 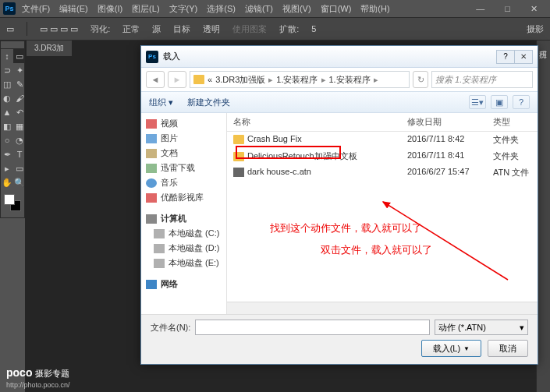 What do you see at coordinates (312, 327) in the screenshot?
I see `filename-input` at bounding box center [312, 327].